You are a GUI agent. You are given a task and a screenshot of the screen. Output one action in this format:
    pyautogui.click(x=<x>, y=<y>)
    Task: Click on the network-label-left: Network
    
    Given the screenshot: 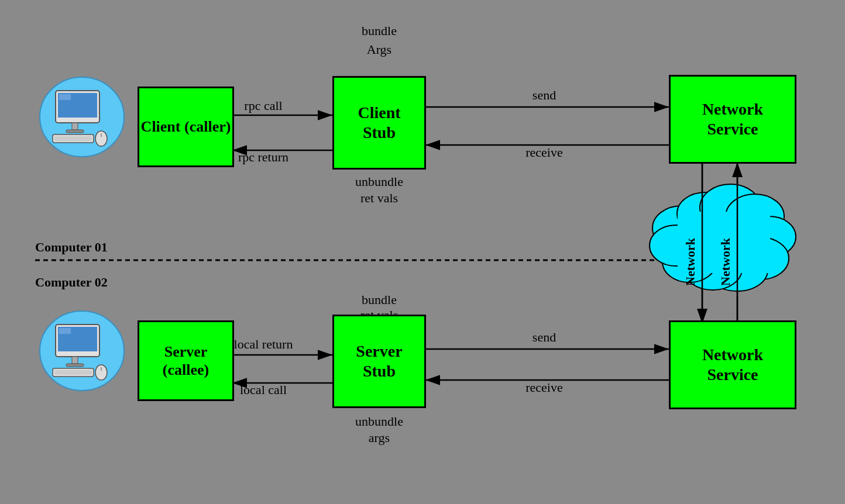 What is the action you would take?
    pyautogui.click(x=691, y=262)
    